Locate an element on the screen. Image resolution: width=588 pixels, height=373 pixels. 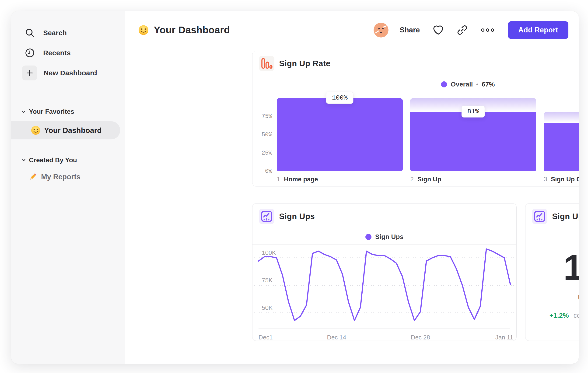
kpi-delta: +1.2% is located at coordinates (559, 315).